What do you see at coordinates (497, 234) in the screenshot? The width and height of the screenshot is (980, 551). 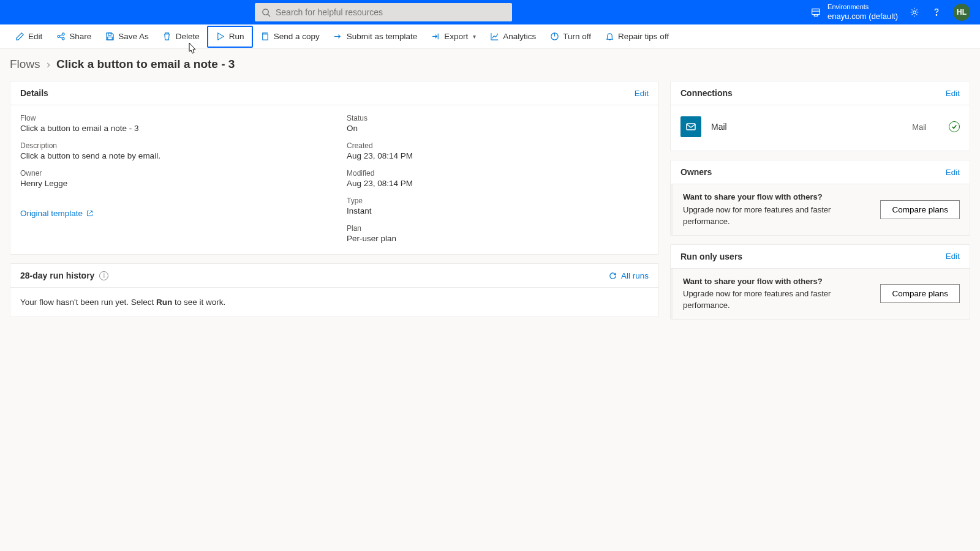 I see `detail-plan: Plan Per-user plan` at bounding box center [497, 234].